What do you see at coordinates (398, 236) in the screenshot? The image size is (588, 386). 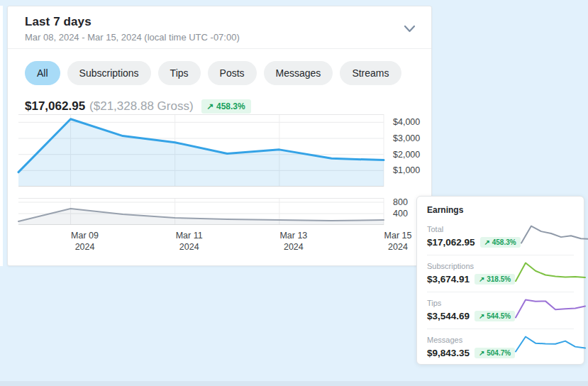 I see `x-axis-date: Mar 15` at bounding box center [398, 236].